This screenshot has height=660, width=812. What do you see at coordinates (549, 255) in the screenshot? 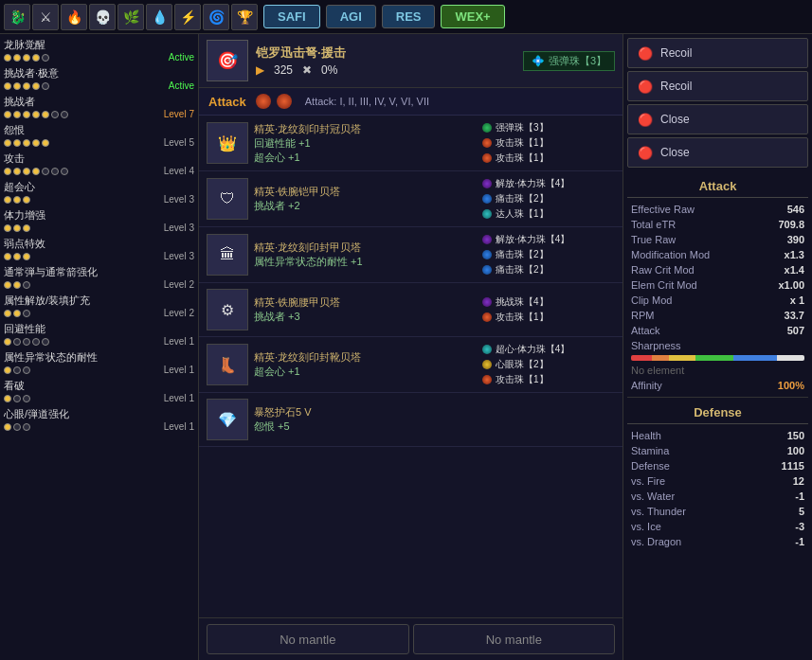
I see `armor-gems-2: 解放·体力珠【4】痛击珠【2】痛击珠【2】` at bounding box center [549, 255].